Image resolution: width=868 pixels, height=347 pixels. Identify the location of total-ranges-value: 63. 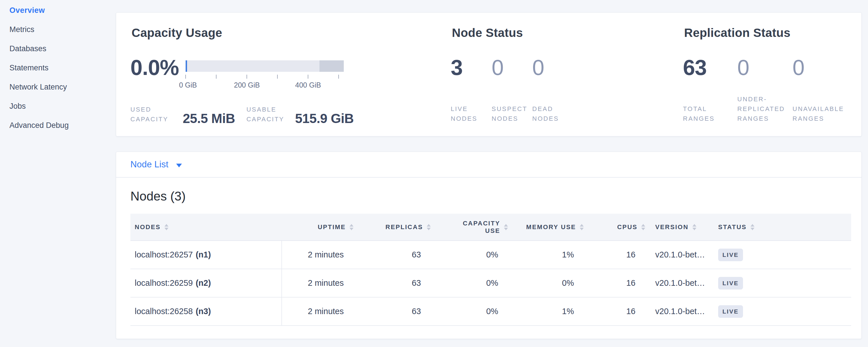
(710, 67).